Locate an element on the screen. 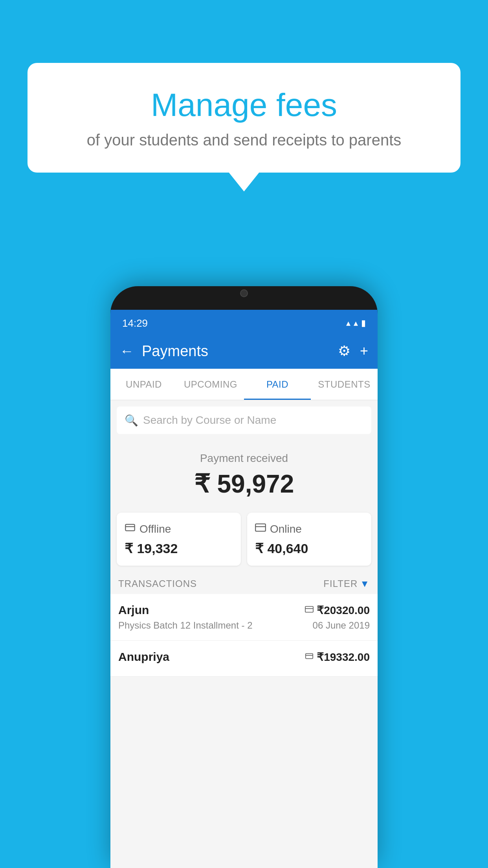 The height and width of the screenshot is (868, 488). transaction-top: Anupriya ₹19332.00 is located at coordinates (244, 657).